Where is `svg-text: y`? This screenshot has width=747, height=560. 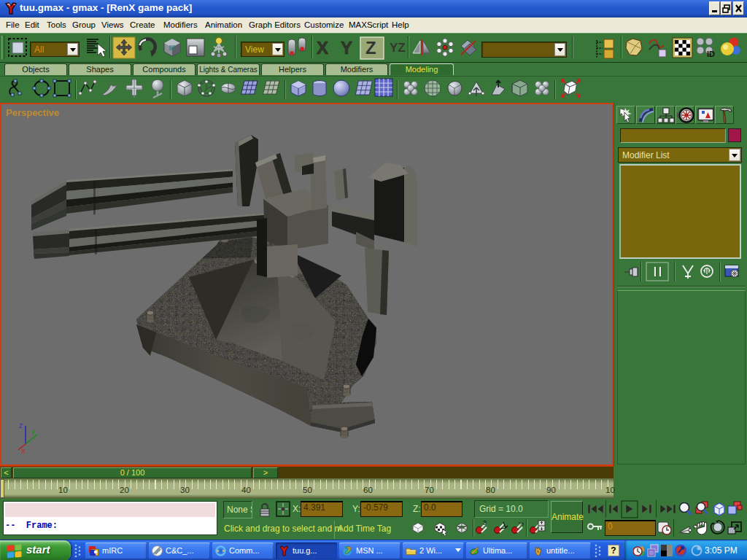 svg-text: y is located at coordinates (34, 431).